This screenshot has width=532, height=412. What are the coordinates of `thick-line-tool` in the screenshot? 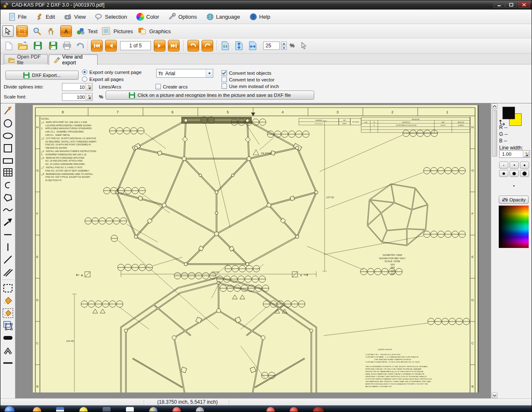 It's located at (8, 363).